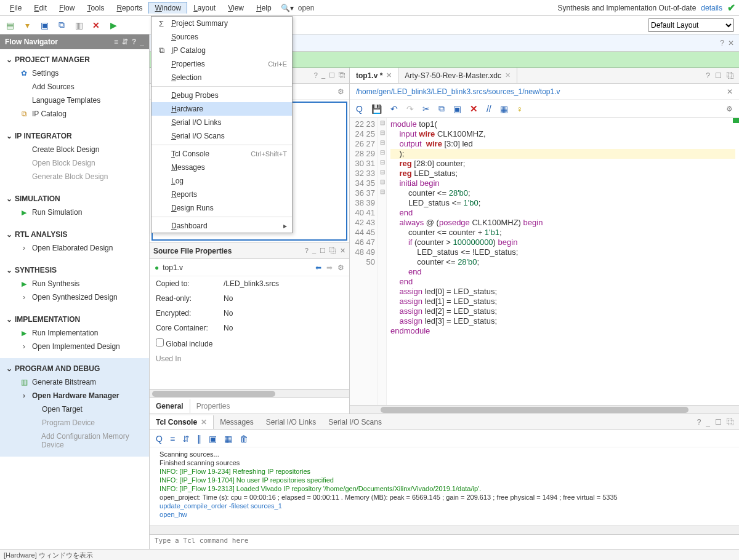  I want to click on column-icon: ▦, so click(504, 109).